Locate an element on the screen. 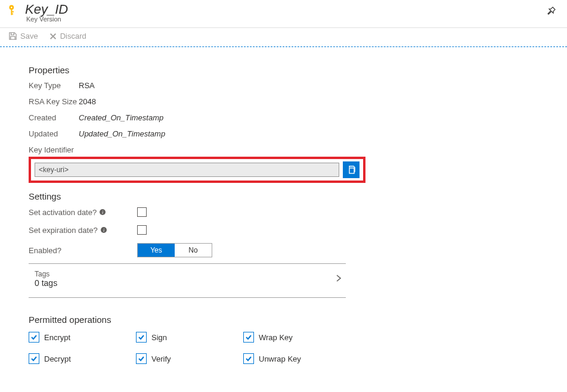 The width and height of the screenshot is (567, 392). prop-label: Key Type is located at coordinates (54, 86).